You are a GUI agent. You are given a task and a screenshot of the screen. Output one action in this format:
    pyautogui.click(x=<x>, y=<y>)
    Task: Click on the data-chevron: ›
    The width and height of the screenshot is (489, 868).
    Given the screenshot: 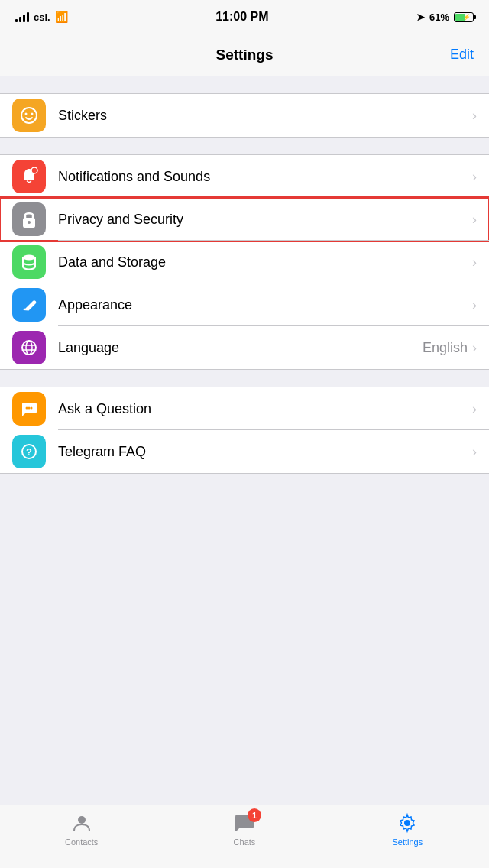 What is the action you would take?
    pyautogui.click(x=474, y=263)
    